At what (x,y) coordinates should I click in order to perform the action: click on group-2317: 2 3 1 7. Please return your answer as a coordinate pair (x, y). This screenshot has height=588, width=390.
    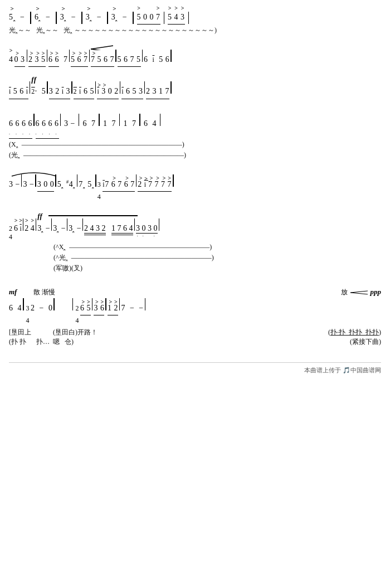
    Looking at the image, I should click on (158, 91).